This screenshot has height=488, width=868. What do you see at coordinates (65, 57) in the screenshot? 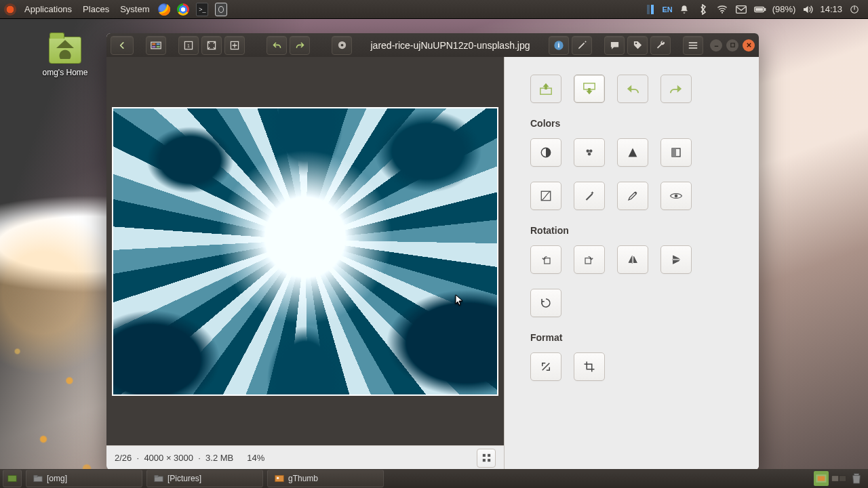
I see `desktop-home-folder: omg's Home` at bounding box center [65, 57].